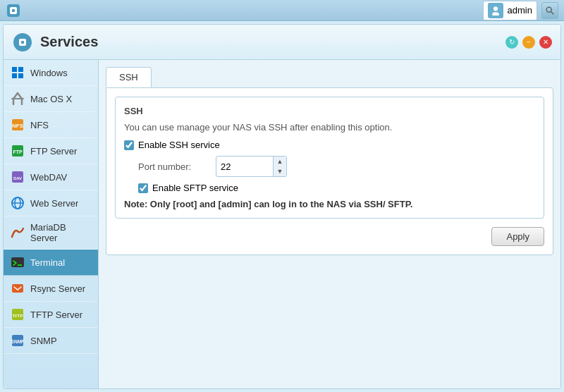 This screenshot has height=392, width=564. I want to click on sidebar-item-windows: Windows, so click(51, 73).